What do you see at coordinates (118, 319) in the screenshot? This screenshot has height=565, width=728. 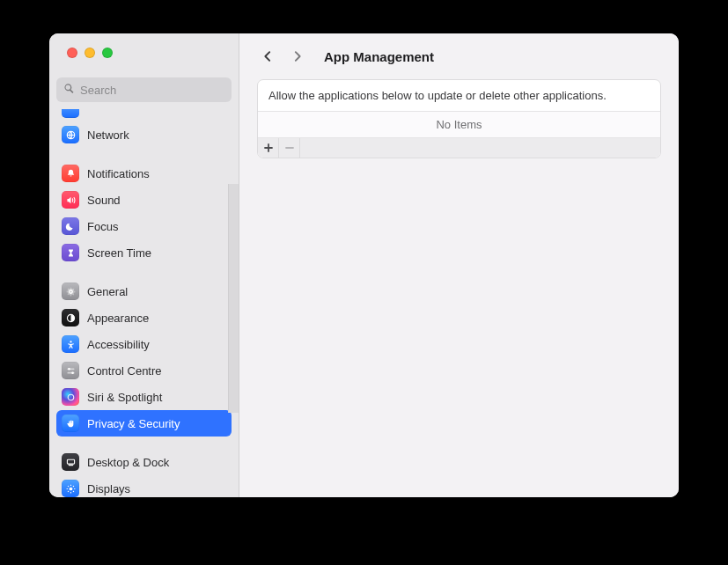 I see `sidebar-item-label: Appearance` at bounding box center [118, 319].